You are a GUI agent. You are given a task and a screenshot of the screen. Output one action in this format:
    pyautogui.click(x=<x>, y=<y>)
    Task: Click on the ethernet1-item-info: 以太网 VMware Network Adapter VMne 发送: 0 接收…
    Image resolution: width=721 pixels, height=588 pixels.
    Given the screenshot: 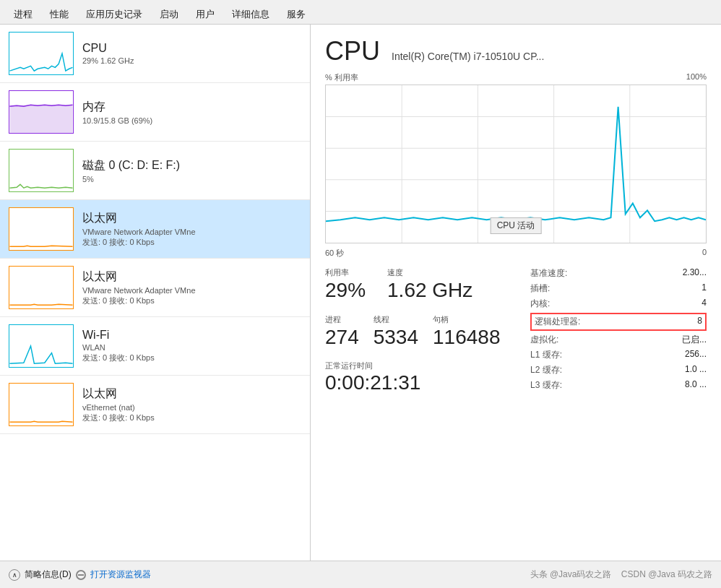 What is the action you would take?
    pyautogui.click(x=192, y=230)
    